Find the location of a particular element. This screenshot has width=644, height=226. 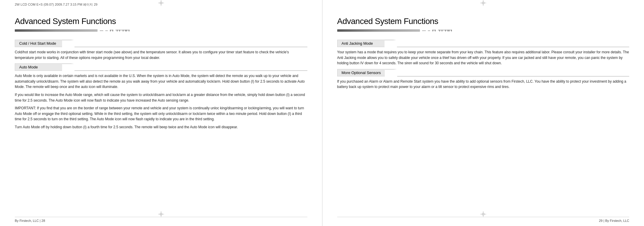

right-footer: 29 | By Firstech, LLC is located at coordinates (484, 220).